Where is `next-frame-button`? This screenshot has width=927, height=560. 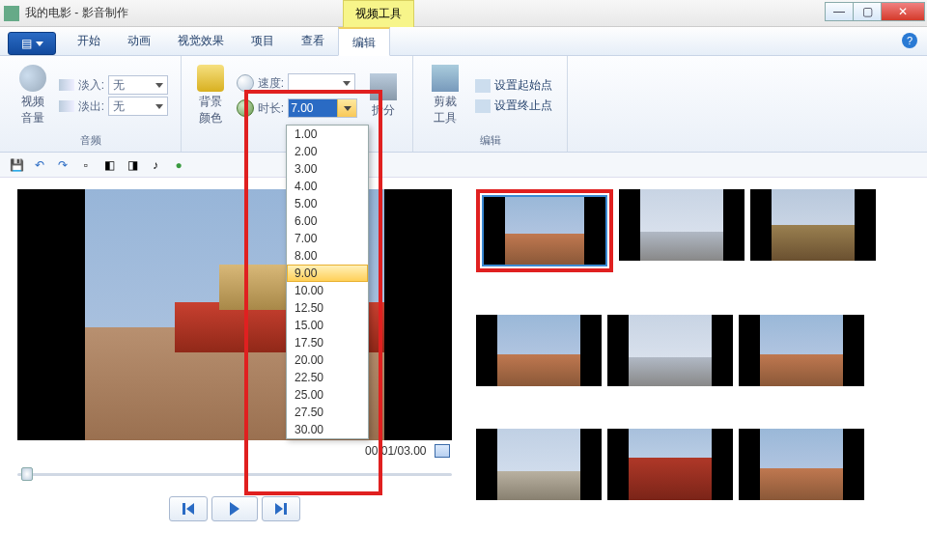 next-frame-button is located at coordinates (281, 509).